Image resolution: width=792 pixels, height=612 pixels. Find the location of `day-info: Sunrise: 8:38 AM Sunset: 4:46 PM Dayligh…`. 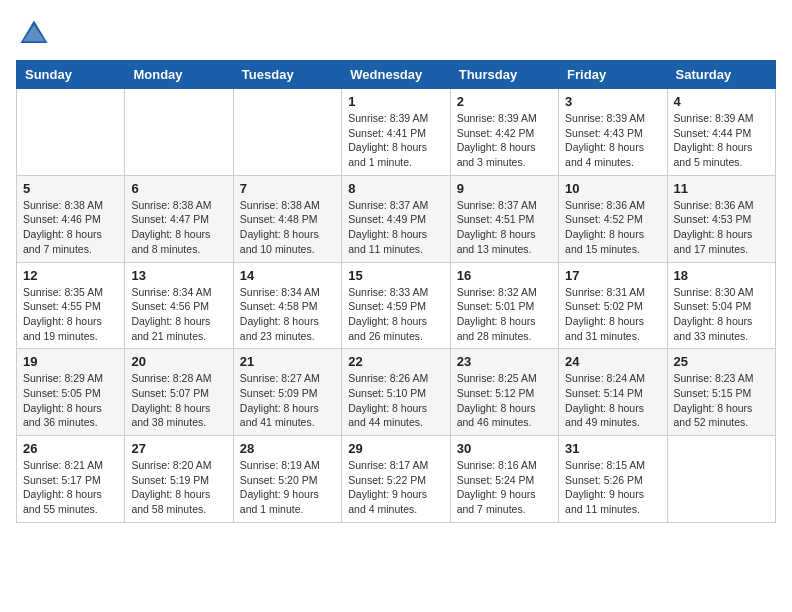

day-info: Sunrise: 8:38 AM Sunset: 4:46 PM Dayligh… is located at coordinates (70, 228).